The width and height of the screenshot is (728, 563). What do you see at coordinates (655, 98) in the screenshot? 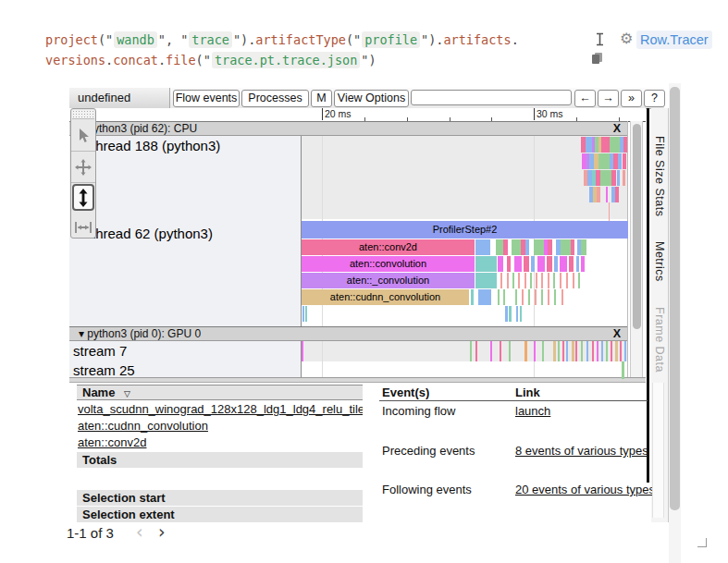
I see `help-button: ?` at bounding box center [655, 98].